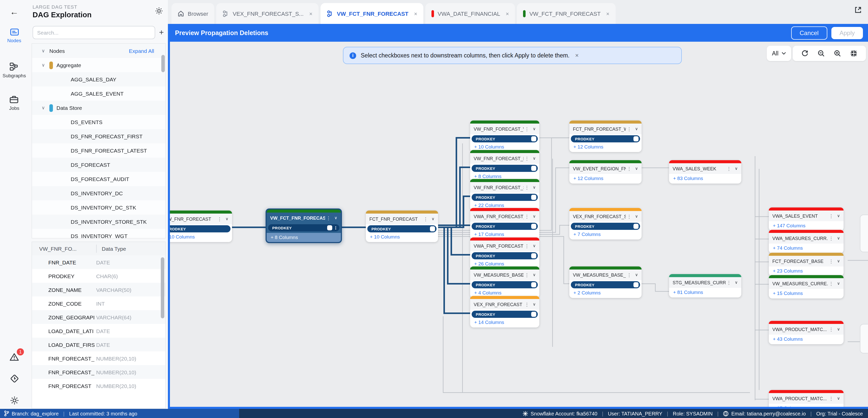 This screenshot has width=868, height=418. What do you see at coordinates (838, 53) in the screenshot?
I see `zoom-in-icon` at bounding box center [838, 53].